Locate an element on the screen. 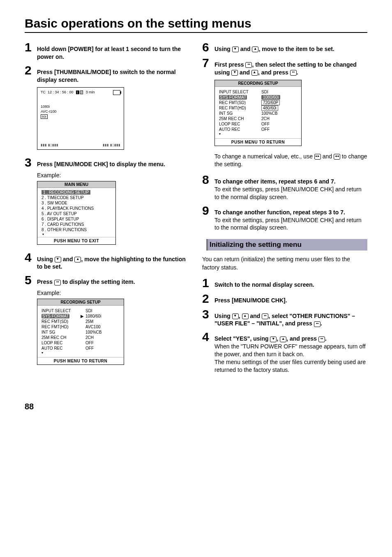 This screenshot has width=392, height=557. menu-item: 6 . DISPLAY SETUP is located at coordinates (76, 219).